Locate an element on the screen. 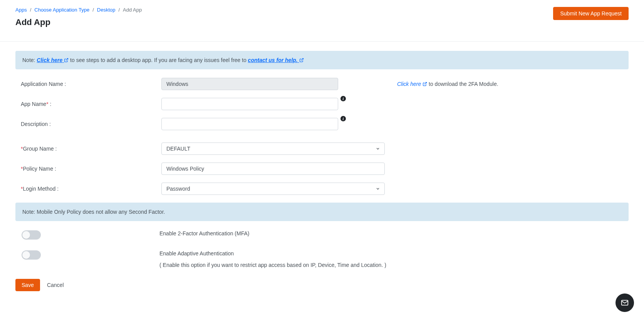 This screenshot has height=322, width=644. mobile-policy-note: Note: Mobile Only Policy does not allow … is located at coordinates (322, 212).